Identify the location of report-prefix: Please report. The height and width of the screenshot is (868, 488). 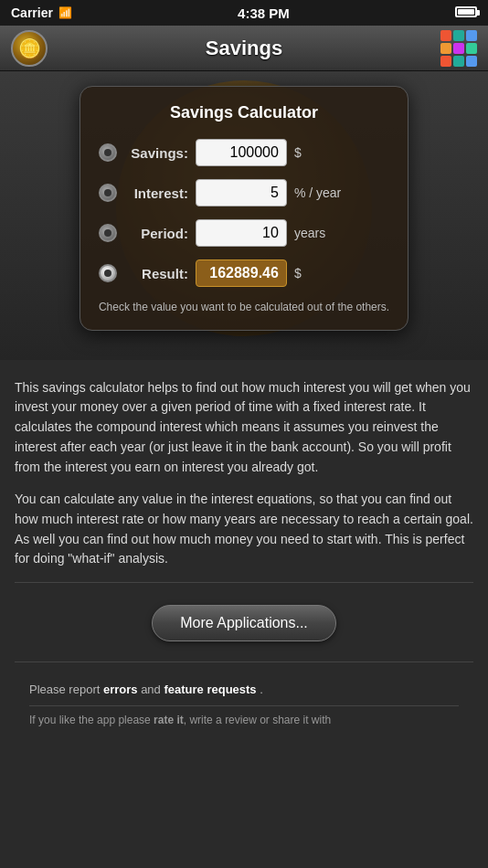
(66, 689).